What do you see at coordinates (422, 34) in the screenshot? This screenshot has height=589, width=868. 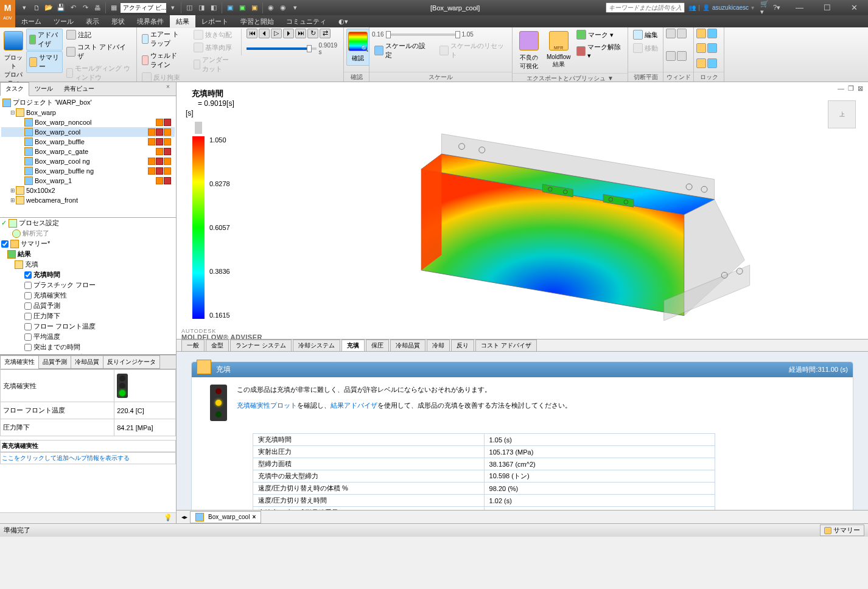 I see `scale-slider: 0.16 1.05` at bounding box center [422, 34].